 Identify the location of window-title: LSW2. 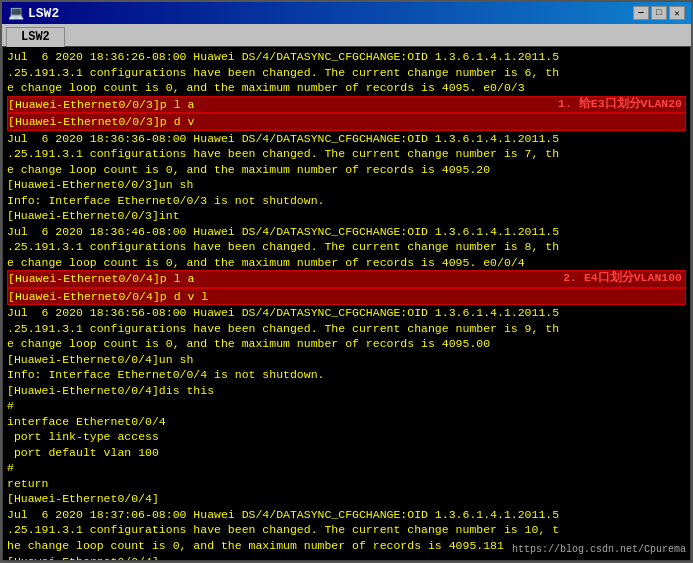
(44, 14).